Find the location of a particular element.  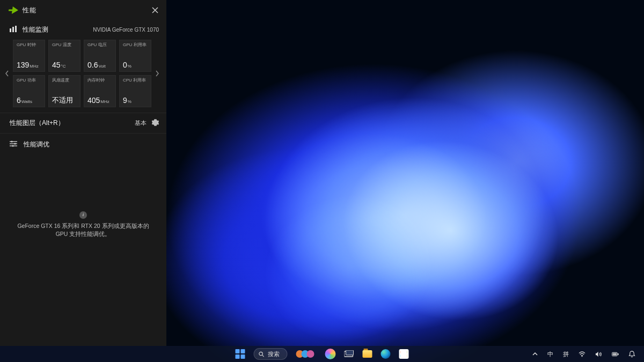

copilot-icon is located at coordinates (331, 354).